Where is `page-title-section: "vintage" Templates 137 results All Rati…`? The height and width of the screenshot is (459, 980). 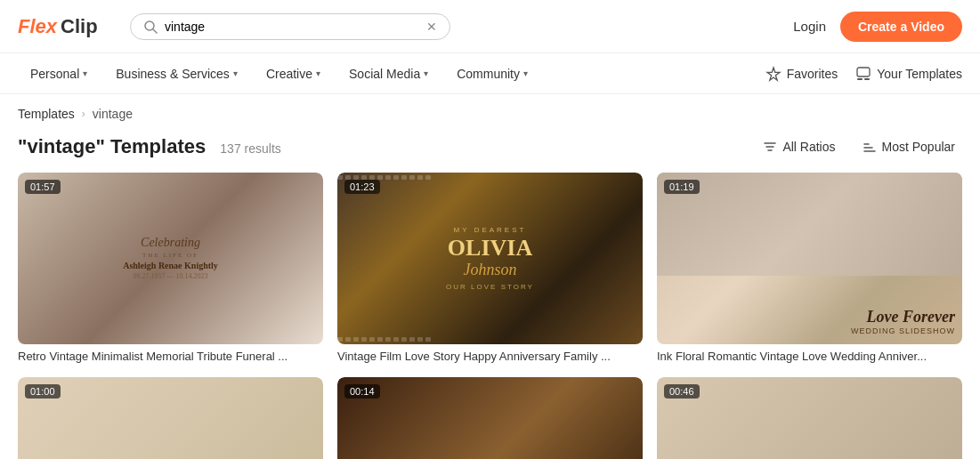 page-title-section: "vintage" Templates 137 results All Rati… is located at coordinates (490, 150).